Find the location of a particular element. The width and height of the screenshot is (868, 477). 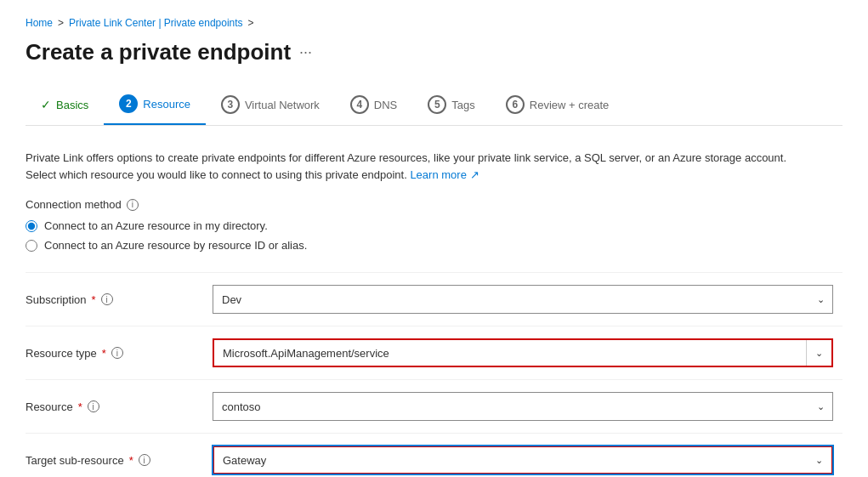

target-sub-resource-info-icon: i is located at coordinates (145, 460).